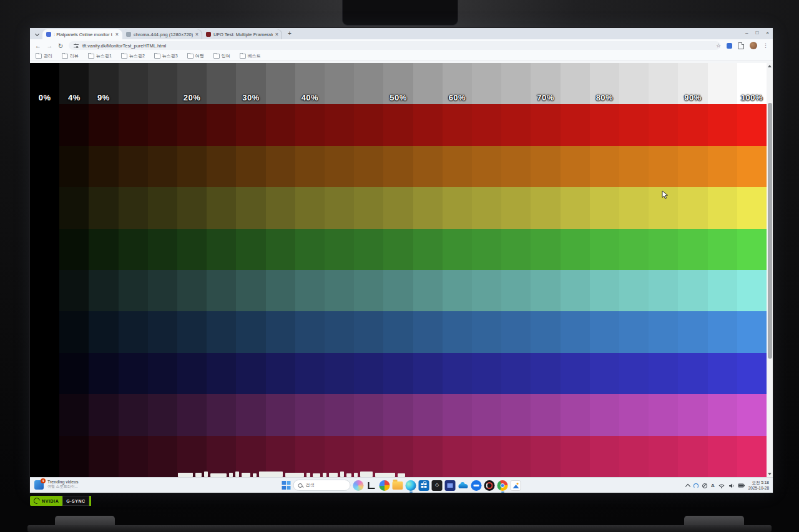 The image size is (799, 532). Describe the element at coordinates (437, 485) in the screenshot. I see `dropbox-icon: ◇` at that location.